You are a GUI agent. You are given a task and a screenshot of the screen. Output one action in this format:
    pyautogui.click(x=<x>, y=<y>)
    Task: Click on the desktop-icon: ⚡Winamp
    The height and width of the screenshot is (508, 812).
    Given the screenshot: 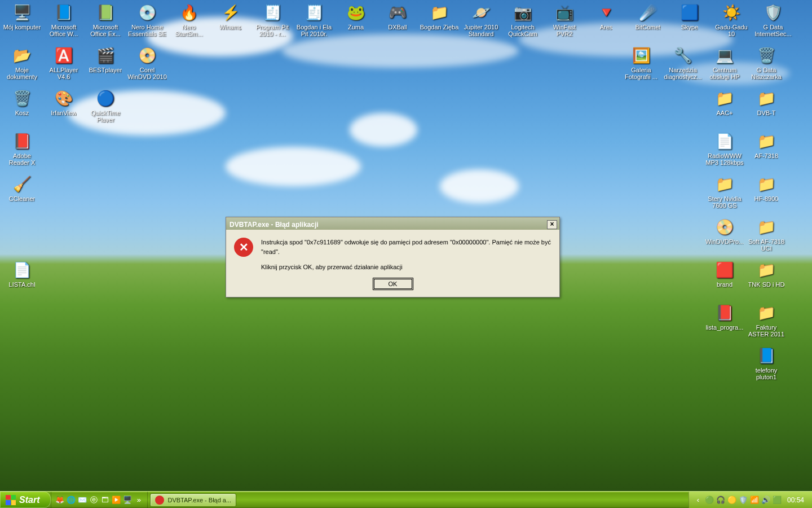 What is the action you would take?
    pyautogui.click(x=231, y=16)
    